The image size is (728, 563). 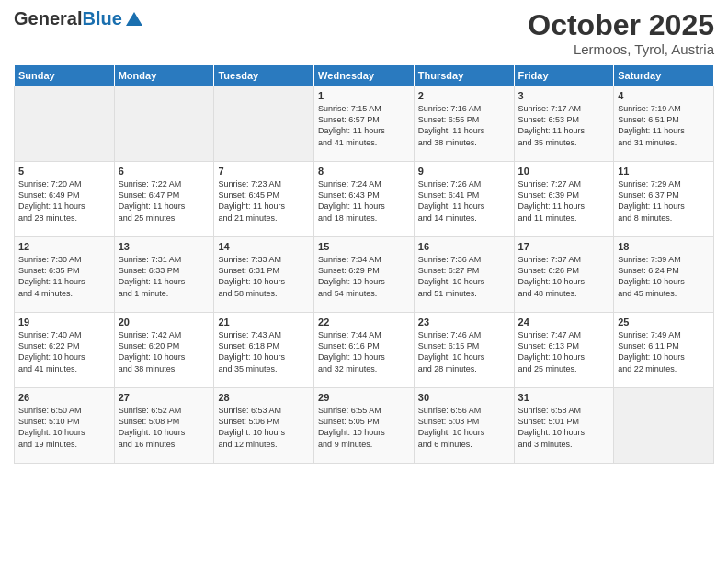 What do you see at coordinates (564, 75) in the screenshot?
I see `header-friday: Friday` at bounding box center [564, 75].